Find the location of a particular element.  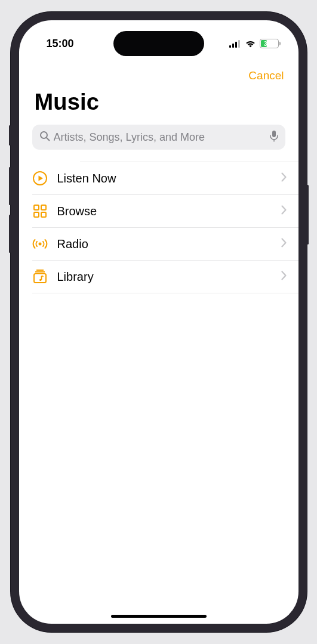

battery-icon: 35⚡︎ is located at coordinates (270, 44).